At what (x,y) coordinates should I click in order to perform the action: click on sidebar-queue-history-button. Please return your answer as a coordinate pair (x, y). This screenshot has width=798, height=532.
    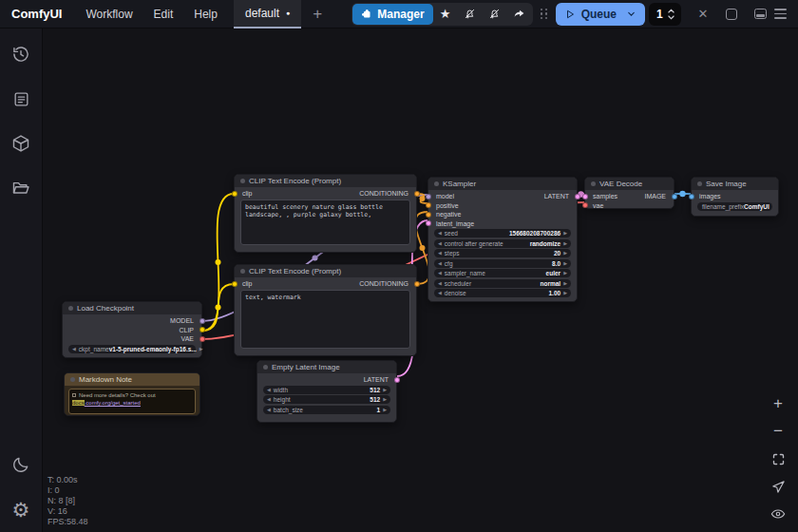
    Looking at the image, I should click on (21, 54).